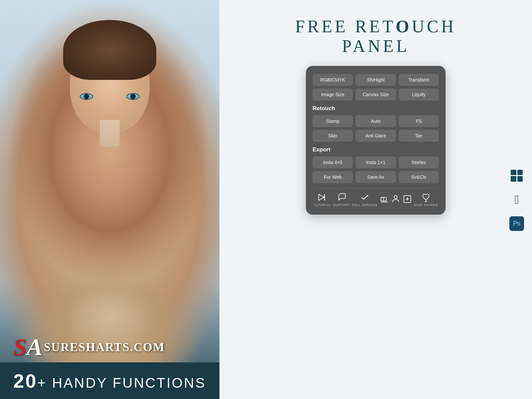 The width and height of the screenshot is (532, 399). Describe the element at coordinates (517, 224) in the screenshot. I see `ps-icon: Ps` at that location.